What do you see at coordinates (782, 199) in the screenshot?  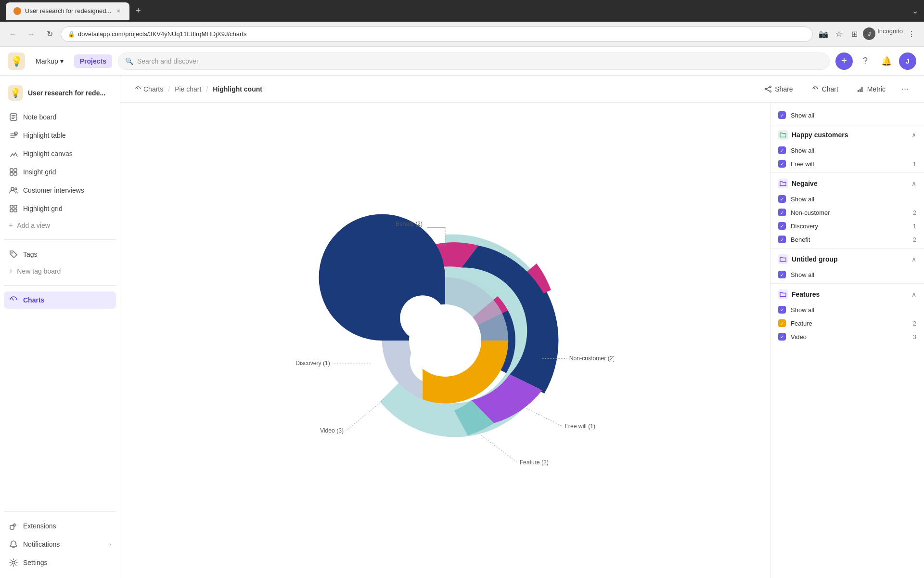 I see `neg-show-all-checkbox: ✓` at bounding box center [782, 199].